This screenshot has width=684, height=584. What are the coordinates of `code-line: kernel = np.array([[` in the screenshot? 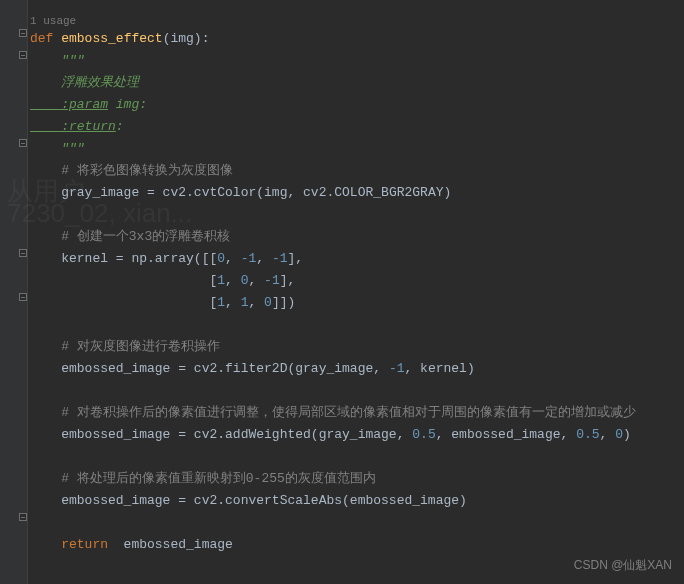 It's located at (124, 258).